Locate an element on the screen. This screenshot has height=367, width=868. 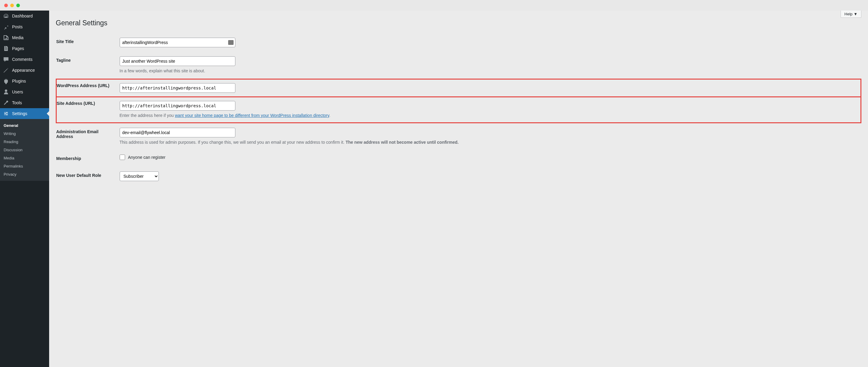
sidebar-item-media: Media is located at coordinates (25, 38).